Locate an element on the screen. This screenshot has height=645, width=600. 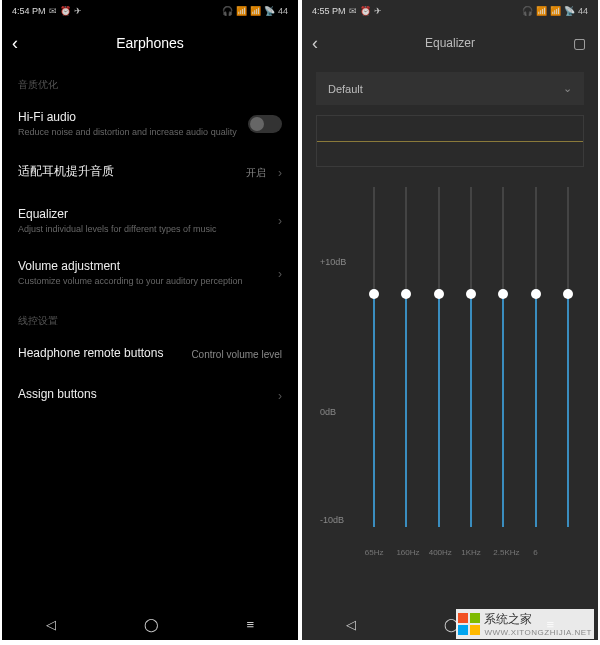
hifi-desc: Reduce noise and distortion and increase… is located at coordinates (129, 133).